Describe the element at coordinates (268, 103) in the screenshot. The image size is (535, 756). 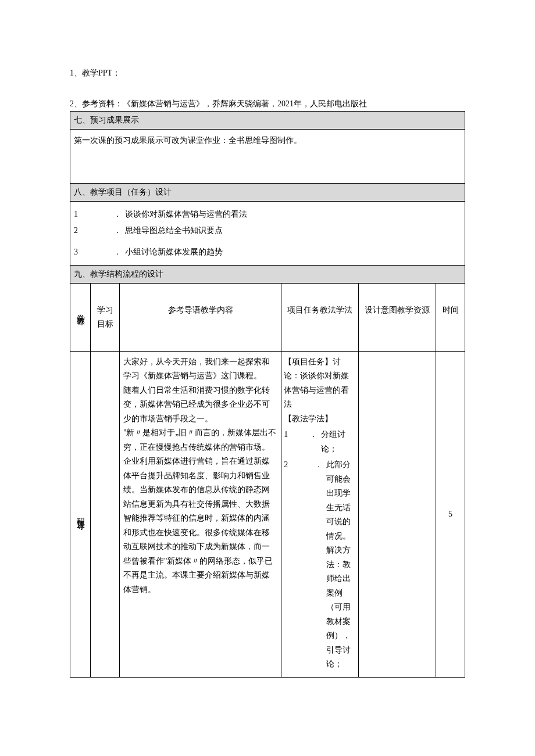
I see `preamble-line-2: 2、参考资料：《新媒体营销与运营》，乔辉麻天骁编著，2021年，人民邮电出版社` at that location.